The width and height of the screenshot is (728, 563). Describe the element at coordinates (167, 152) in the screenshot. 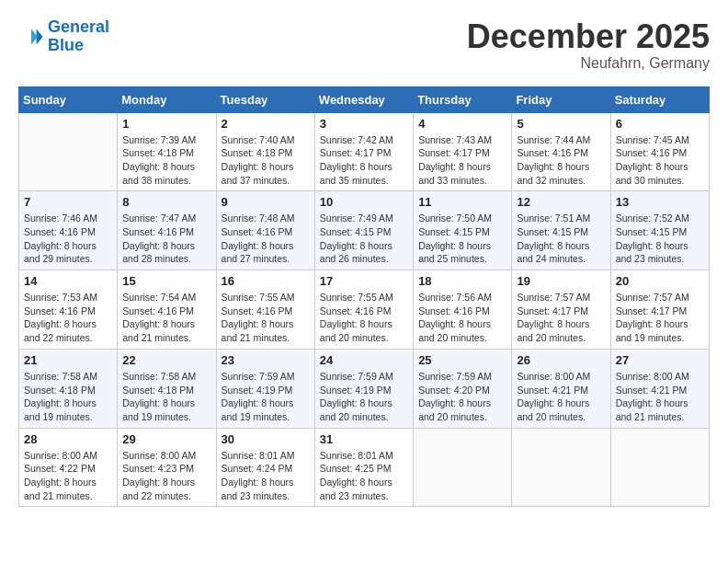

I see `calendar-cell: 1Sunrise: 7:39 AMSunset: 4:18 PMDaylight…` at that location.